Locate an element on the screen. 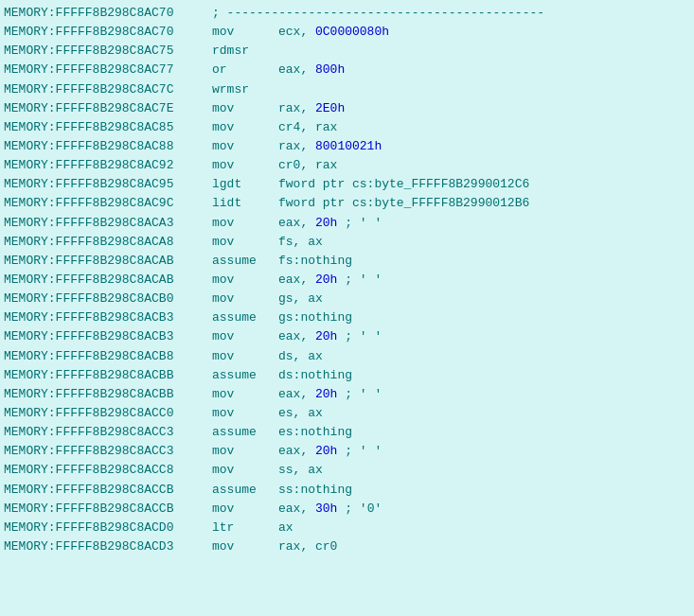 This screenshot has height=616, width=694. code-operand: eax, 800h is located at coordinates (311, 70).